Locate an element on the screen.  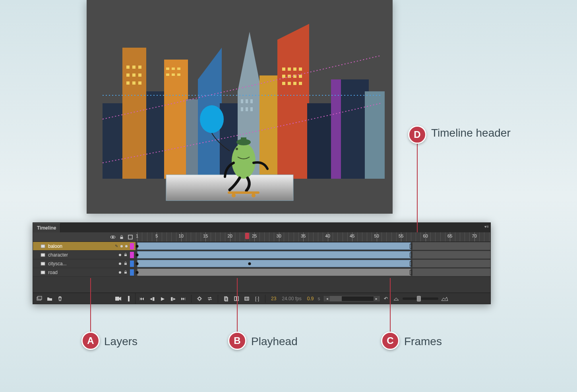
step-forward-button: ▮▸ is located at coordinates (173, 299).